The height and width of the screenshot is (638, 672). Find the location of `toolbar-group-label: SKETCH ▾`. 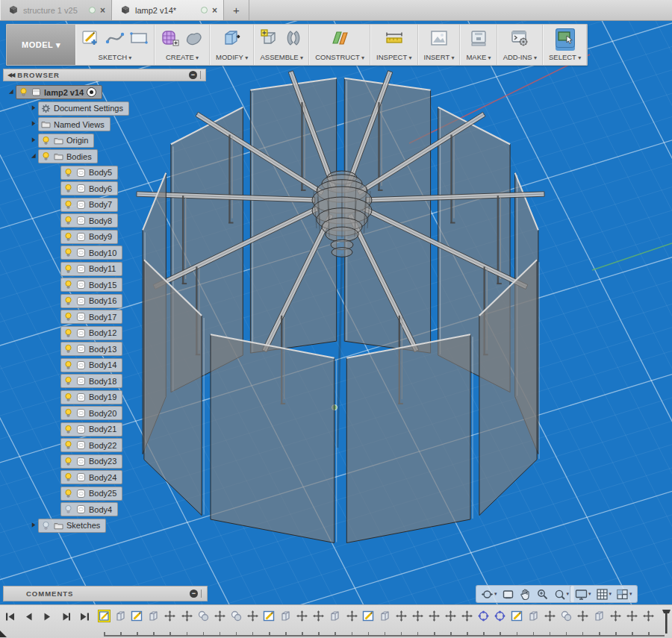

toolbar-group-label: SKETCH ▾ is located at coordinates (115, 57).